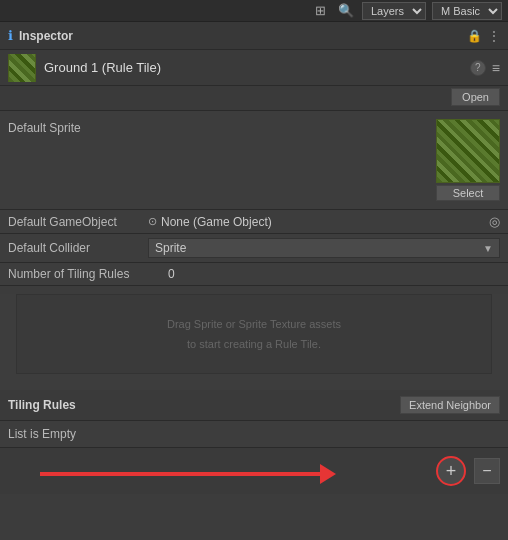  Describe the element at coordinates (478, 68) in the screenshot. I see `help-icon: ?` at that location.